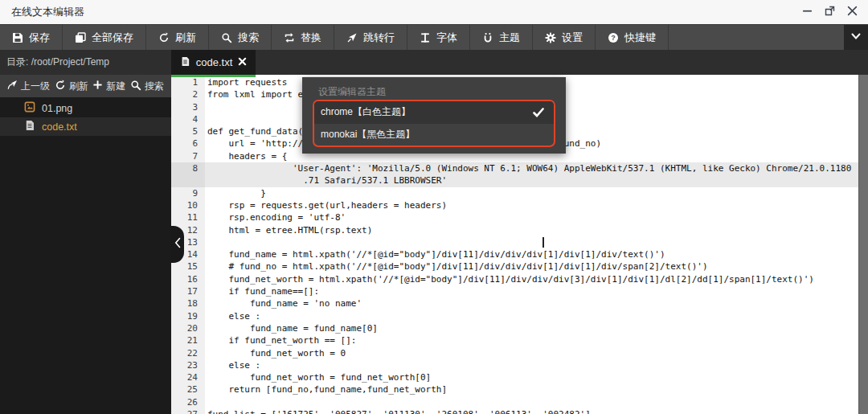  I want to click on editor-row: 16 fund_net_worth = html.xpath('//*[@id=…, so click(519, 280).